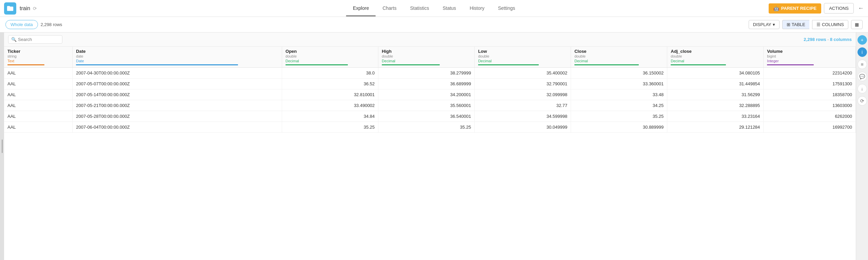  What do you see at coordinates (862, 64) in the screenshot?
I see `menu-button: ≡` at bounding box center [862, 64].